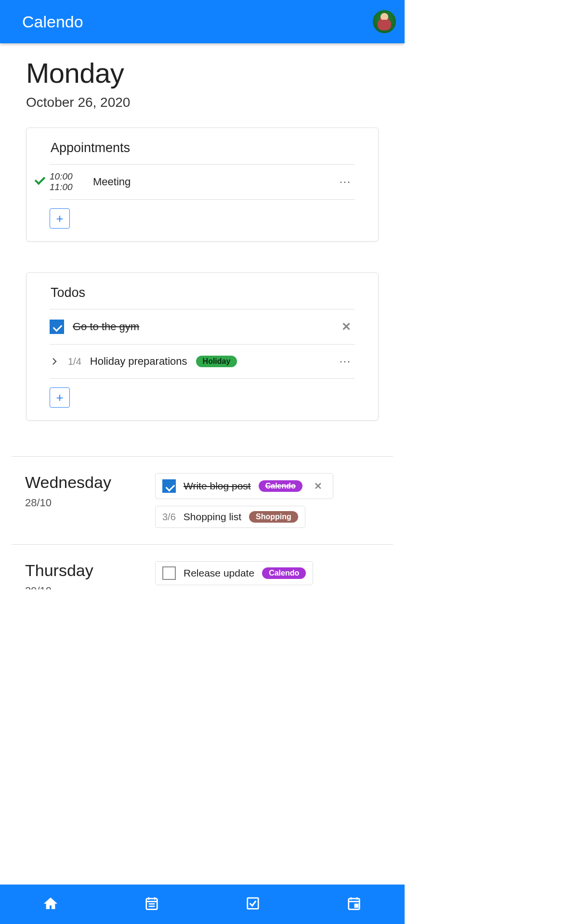 The height and width of the screenshot is (924, 578). What do you see at coordinates (106, 327) in the screenshot?
I see `todo-text: Go to the gym` at bounding box center [106, 327].